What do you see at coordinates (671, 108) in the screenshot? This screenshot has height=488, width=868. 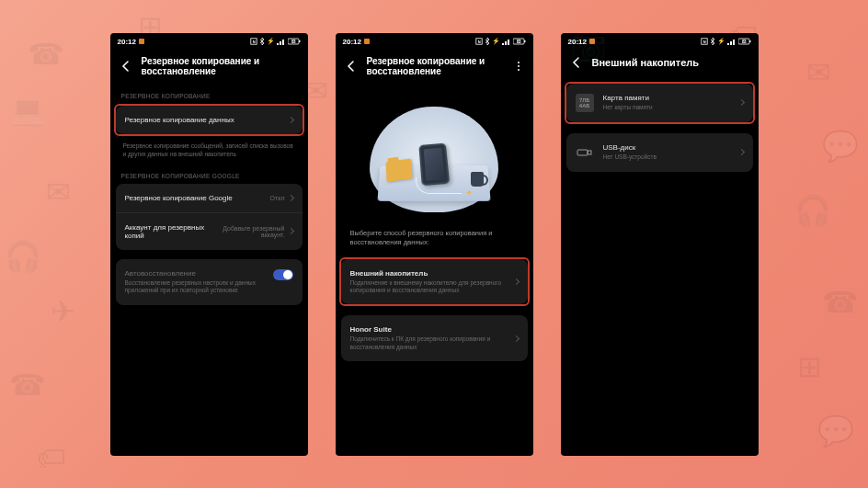 I see `sd-card-sub: Нет карты памяти` at bounding box center [671, 108].